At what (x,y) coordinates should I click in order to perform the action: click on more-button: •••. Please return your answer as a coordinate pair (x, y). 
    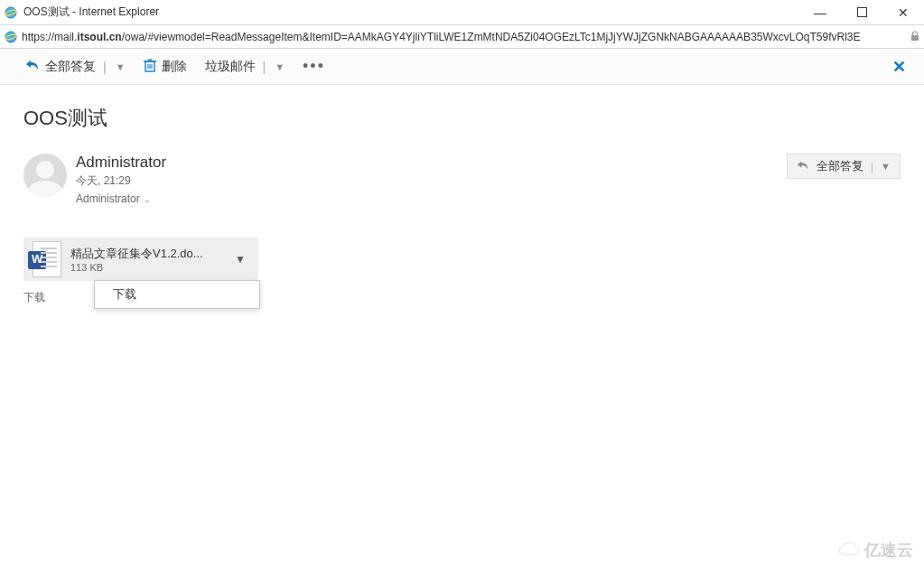
    Looking at the image, I should click on (314, 67).